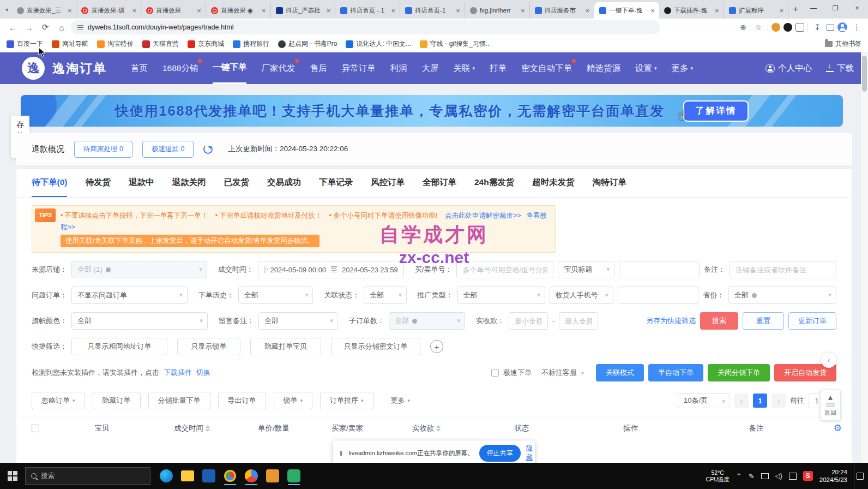  I want to click on taskbar-search: 搜索, so click(88, 476).